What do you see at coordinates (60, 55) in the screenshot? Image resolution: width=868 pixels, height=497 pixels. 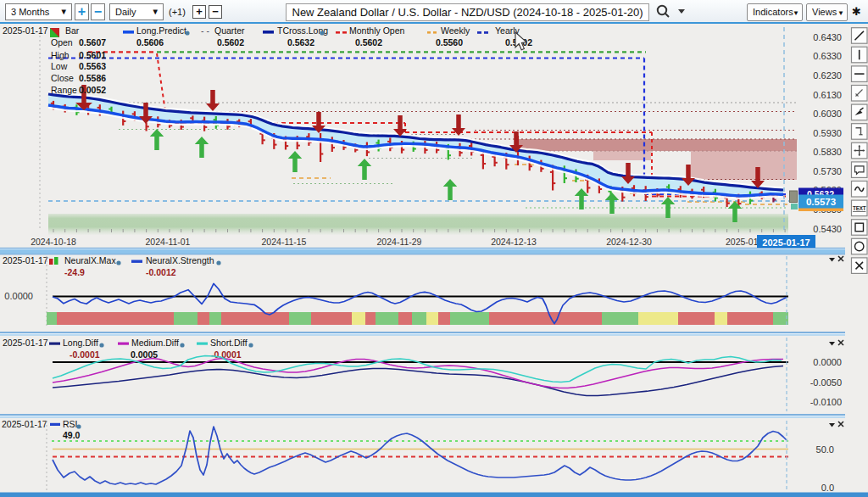 I see `svg-text: High` at bounding box center [60, 55].